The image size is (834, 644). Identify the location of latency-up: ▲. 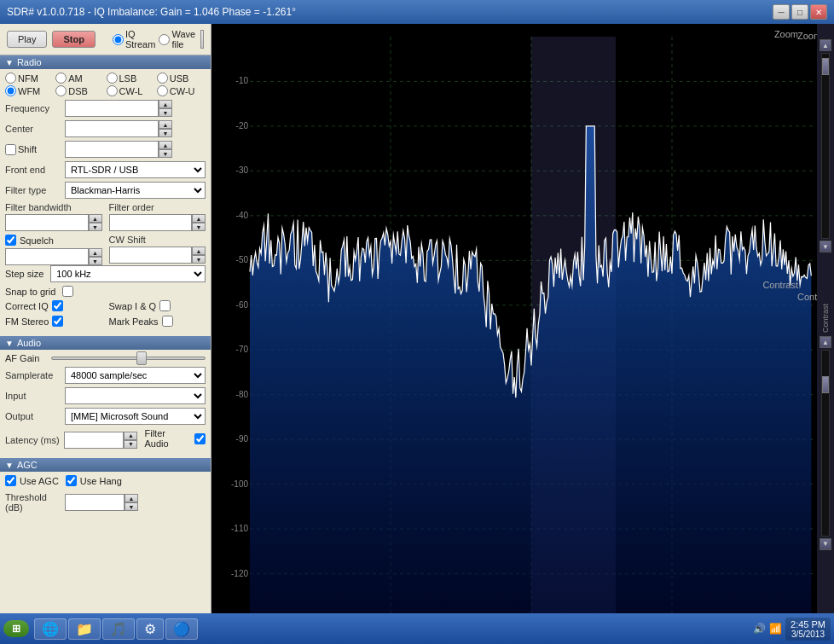
(130, 436).